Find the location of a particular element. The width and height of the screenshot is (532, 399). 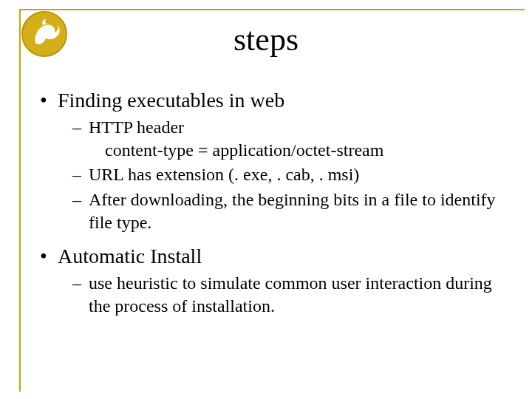

slide-title: steps is located at coordinates (266, 40).